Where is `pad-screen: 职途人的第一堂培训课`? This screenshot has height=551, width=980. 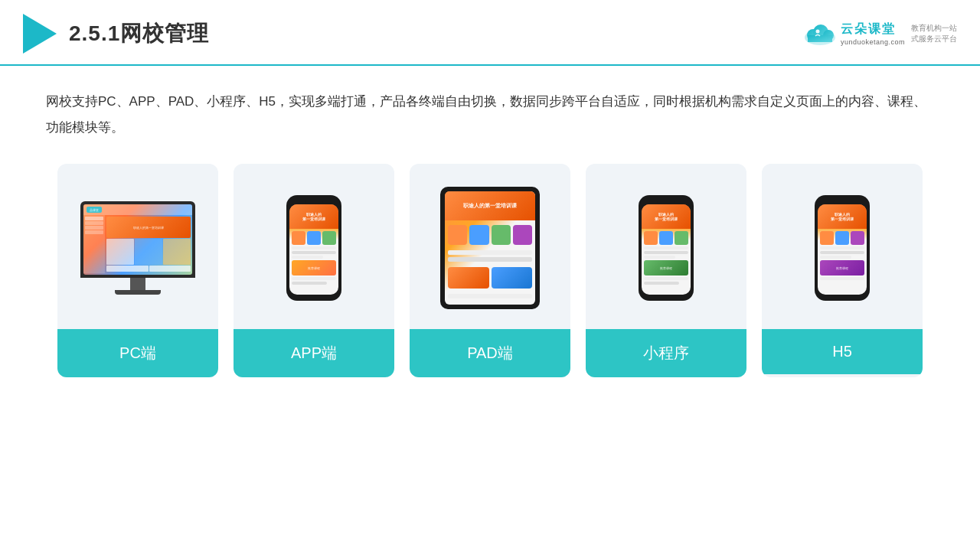 pad-screen: 职途人的第一堂培训课 is located at coordinates (490, 248).